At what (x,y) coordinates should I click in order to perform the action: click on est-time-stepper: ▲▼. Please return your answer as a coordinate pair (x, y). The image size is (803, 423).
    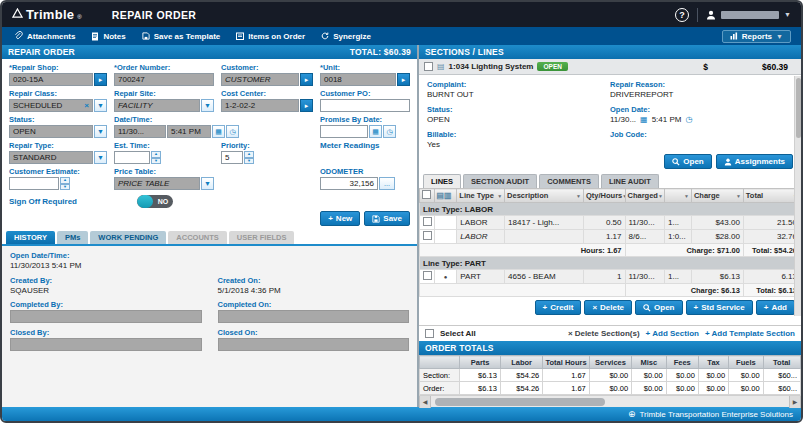
    Looking at the image, I should click on (156, 158).